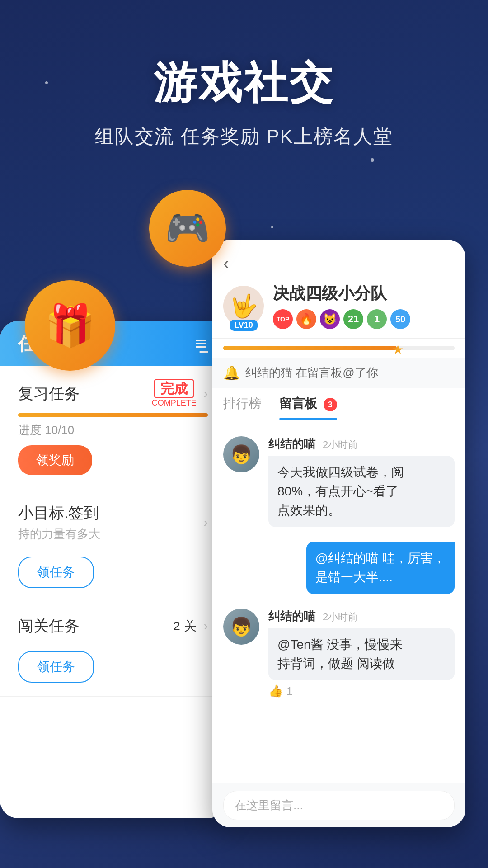 This screenshot has width=488, height=868. Describe the element at coordinates (59, 513) in the screenshot. I see `task-name-2: 小目标.签到` at that location.